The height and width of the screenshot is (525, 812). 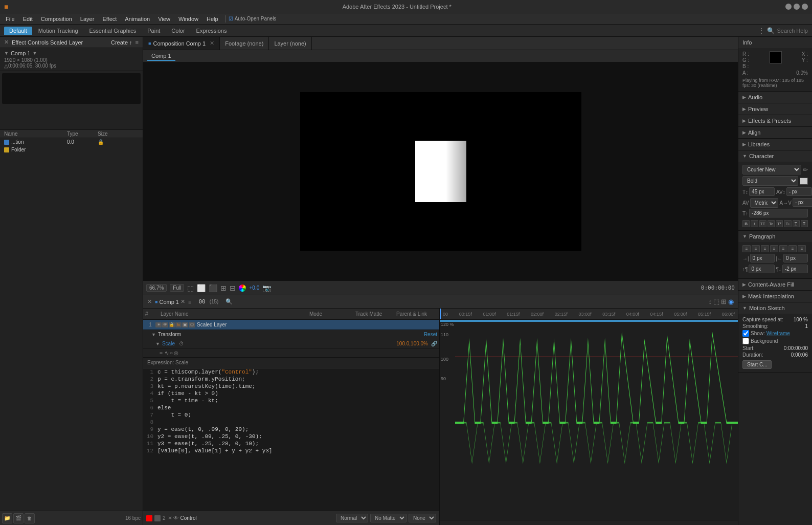 I want to click on view-icon-1: ⬚, so click(x=190, y=288).